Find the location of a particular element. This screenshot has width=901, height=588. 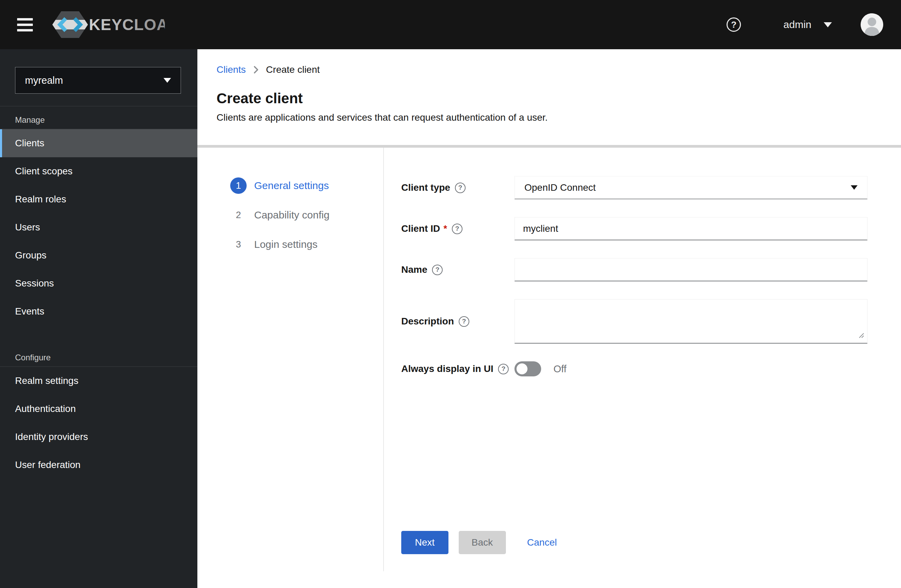

step-number: 3 is located at coordinates (238, 244).